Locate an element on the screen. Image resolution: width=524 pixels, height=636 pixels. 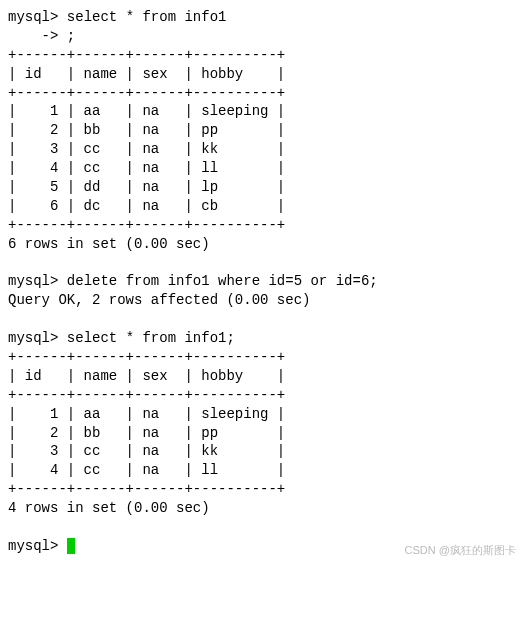
query-text: ; is located at coordinates (71, 36).